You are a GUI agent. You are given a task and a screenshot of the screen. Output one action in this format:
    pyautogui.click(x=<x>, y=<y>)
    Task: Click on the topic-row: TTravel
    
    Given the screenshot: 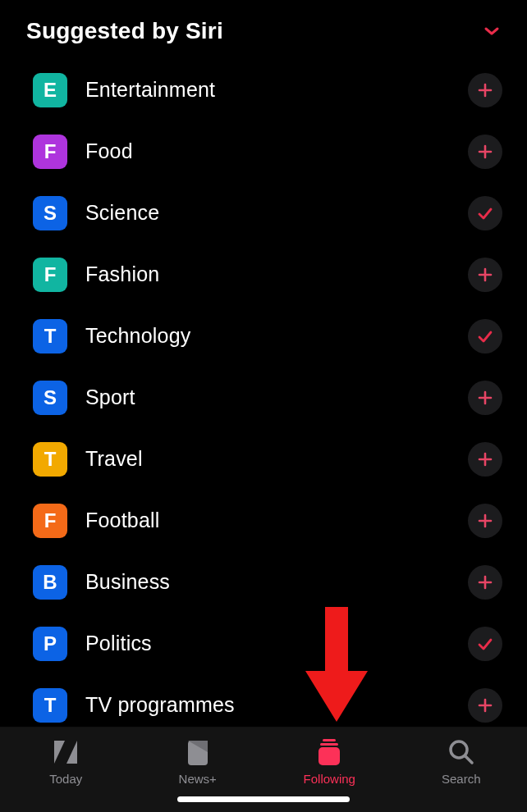 What is the action you would take?
    pyautogui.click(x=268, y=459)
    